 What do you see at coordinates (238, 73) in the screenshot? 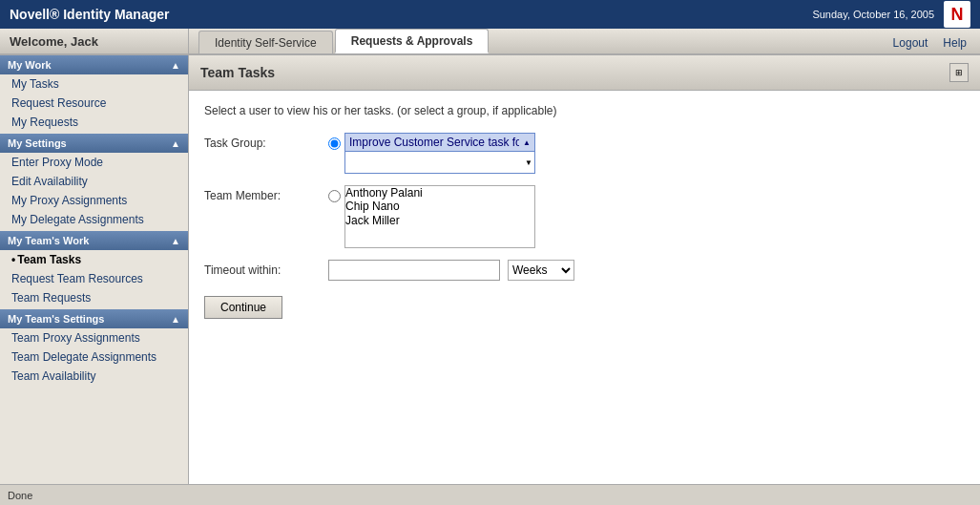
I see `panel-title: Team Tasks` at bounding box center [238, 73].